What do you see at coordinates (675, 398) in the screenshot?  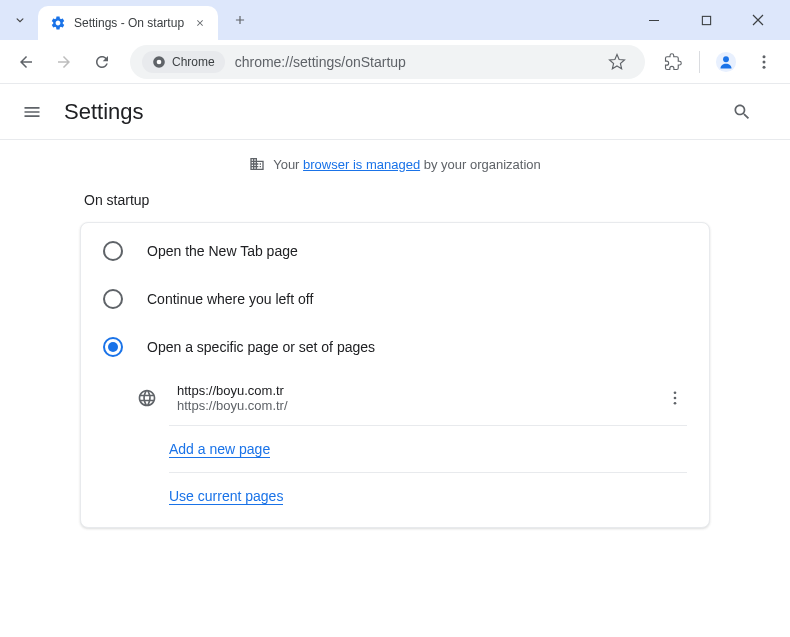 I see `page-more-button` at bounding box center [675, 398].